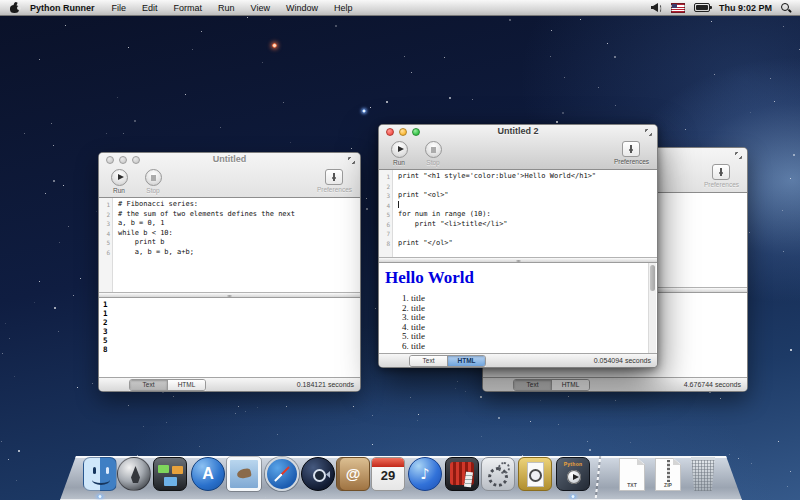  I want to click on menu-file: File, so click(120, 8).